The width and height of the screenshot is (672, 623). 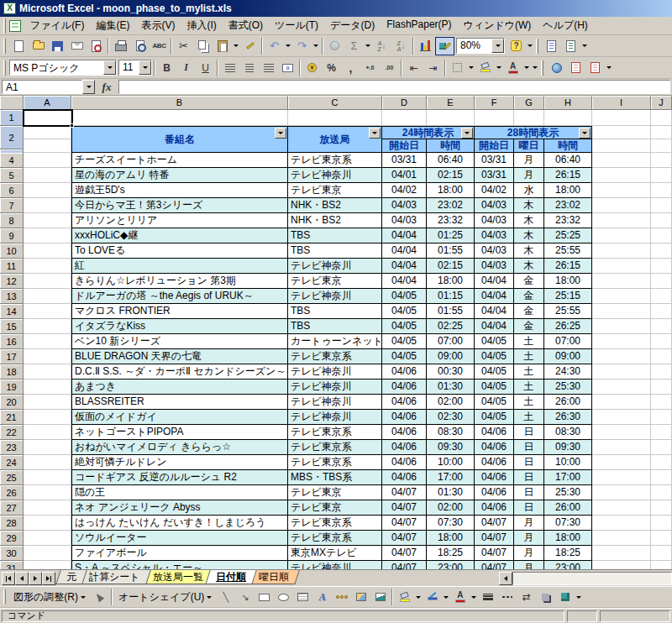 I want to click on header-28h-weekday: 曜日, so click(x=529, y=146).